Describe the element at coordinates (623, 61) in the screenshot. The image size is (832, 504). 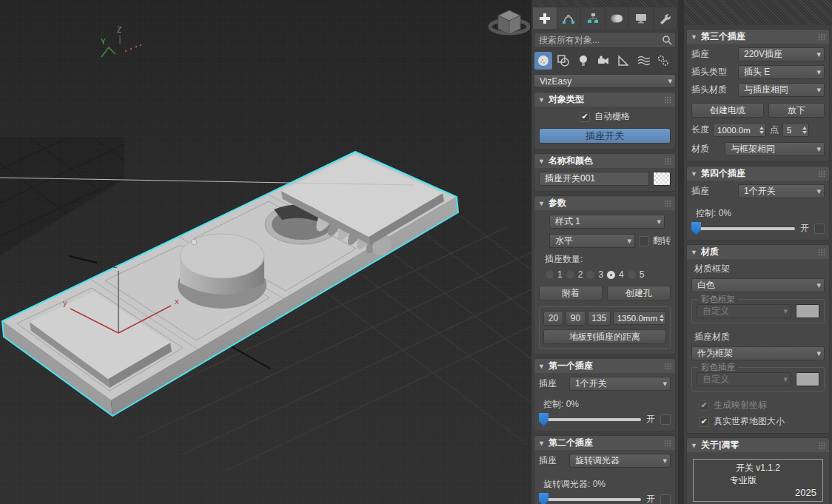
I see `helpers-icon` at that location.